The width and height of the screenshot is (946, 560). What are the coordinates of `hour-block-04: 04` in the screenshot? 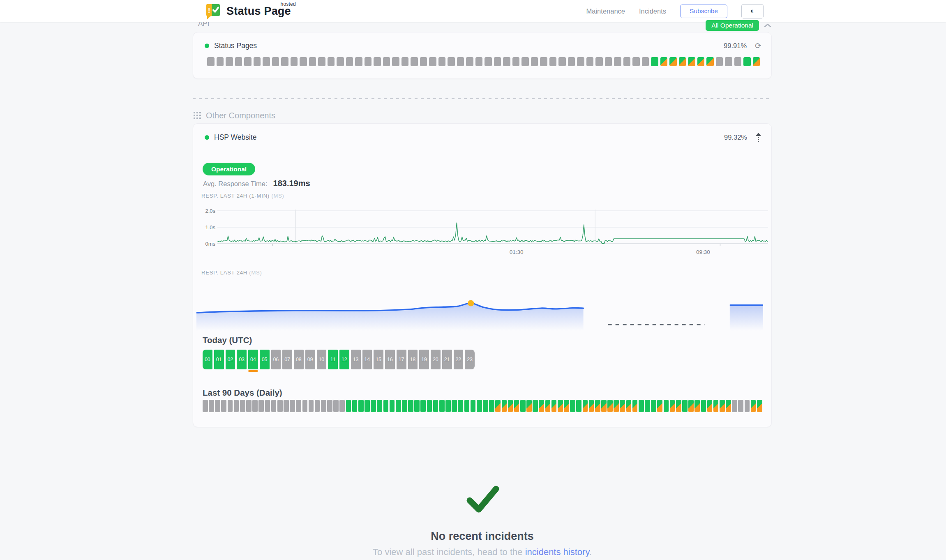 It's located at (253, 360).